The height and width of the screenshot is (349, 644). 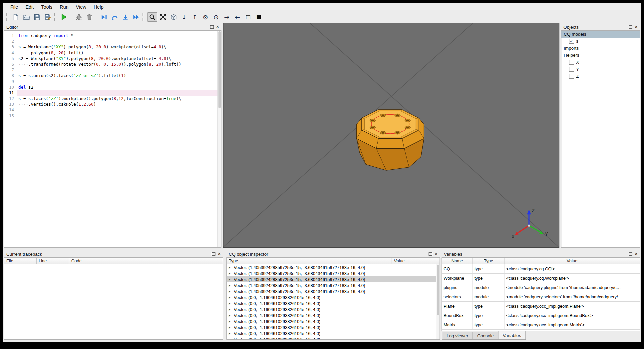 I want to click on variable-row: selectorsmodule<module 'cadquery.selecto…, so click(x=541, y=297).